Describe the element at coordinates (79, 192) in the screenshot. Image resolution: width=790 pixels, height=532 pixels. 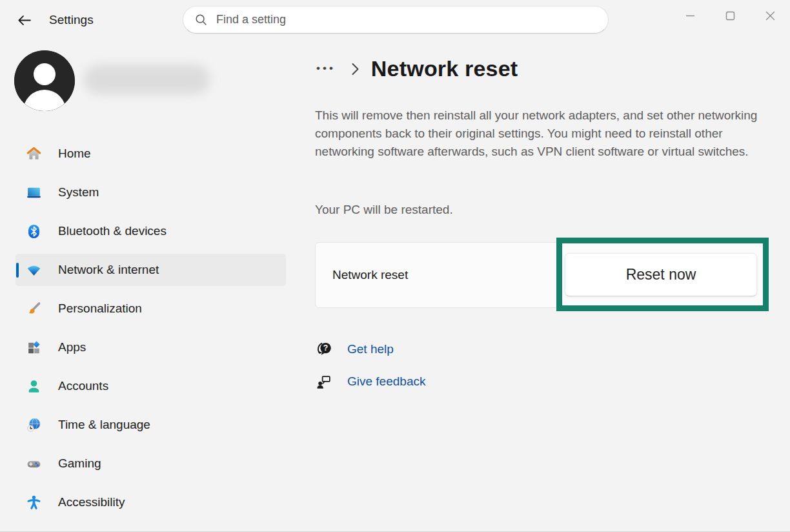
I see `sidebar-item-label: System` at that location.